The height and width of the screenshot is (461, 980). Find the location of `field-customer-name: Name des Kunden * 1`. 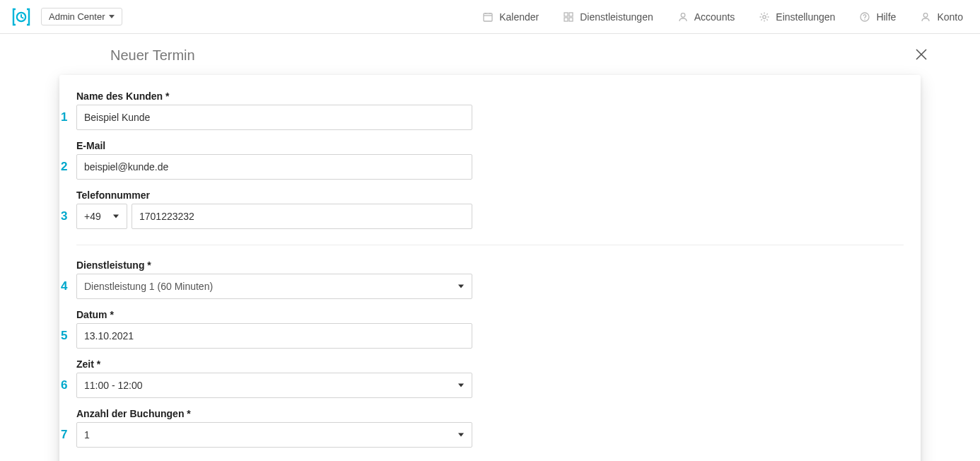

field-customer-name: Name des Kunden * 1 is located at coordinates (274, 110).